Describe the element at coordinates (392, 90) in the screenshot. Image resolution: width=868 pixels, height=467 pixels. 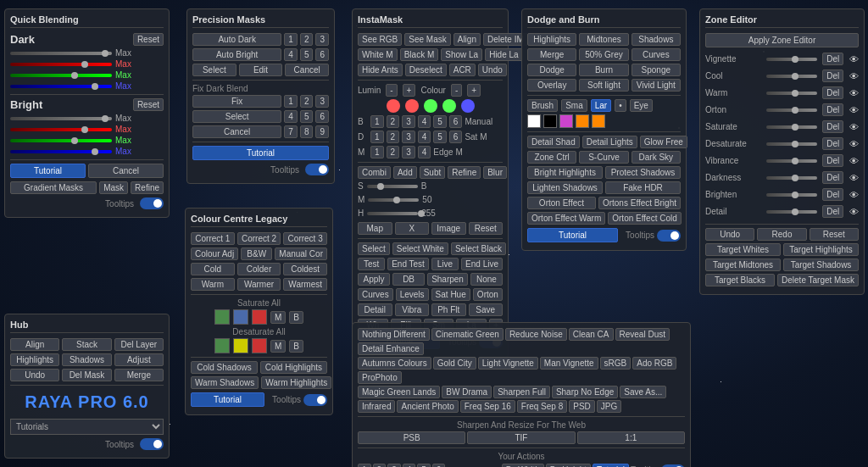
I see `im-minus: -` at that location.